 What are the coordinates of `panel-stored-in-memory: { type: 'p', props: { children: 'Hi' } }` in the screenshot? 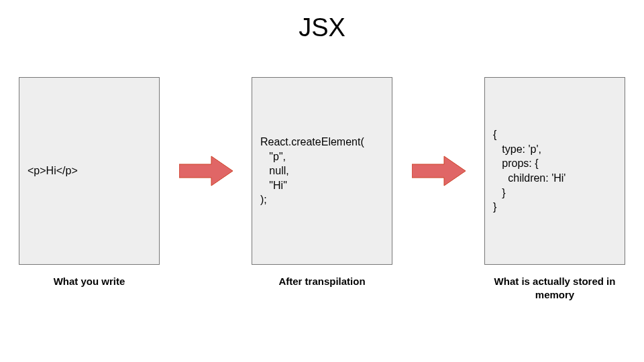 It's located at (555, 171).